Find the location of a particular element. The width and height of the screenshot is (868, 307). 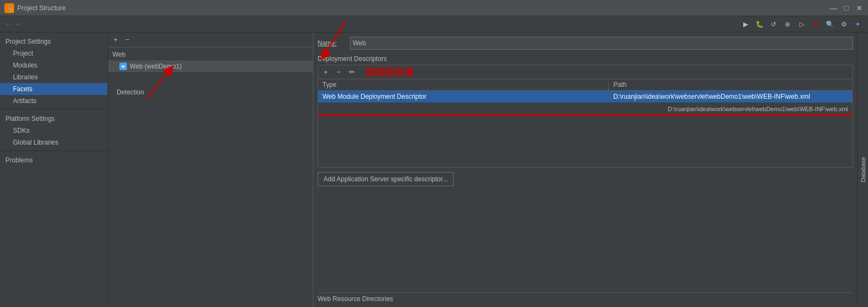

coverage-btn: ▷ is located at coordinates (802, 24).